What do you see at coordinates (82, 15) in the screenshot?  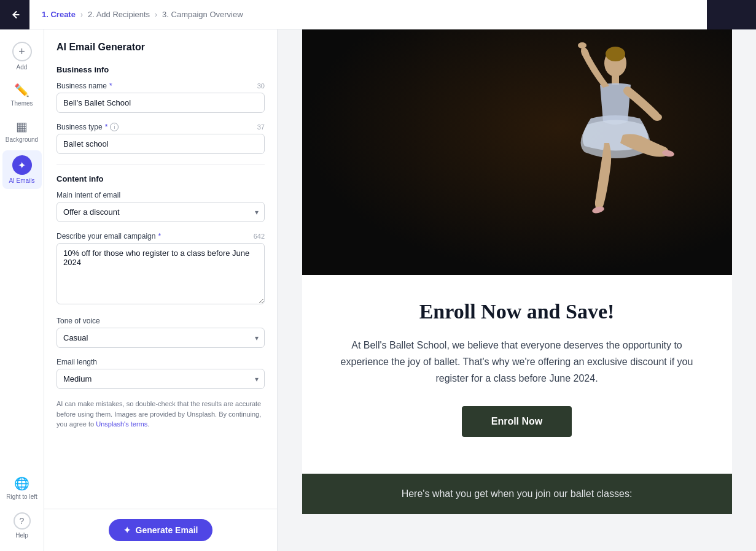 I see `breadcrumb-sep-1: ›` at bounding box center [82, 15].